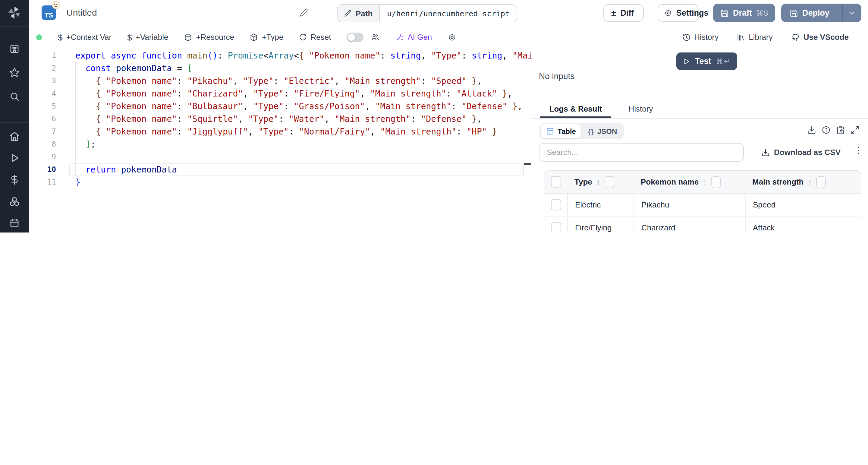 The width and height of the screenshot is (868, 465). I want to click on plus-minus-icon: ±, so click(614, 13).